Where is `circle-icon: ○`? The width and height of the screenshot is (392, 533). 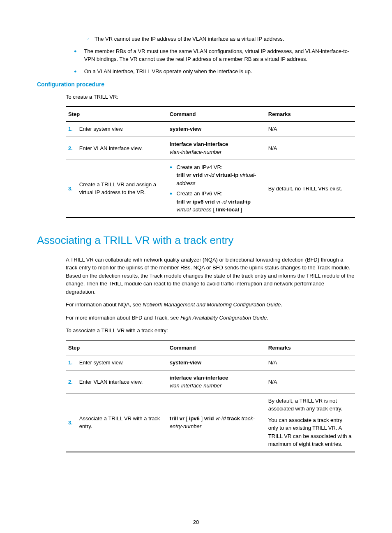 circle-icon: ○ is located at coordinates (88, 39).